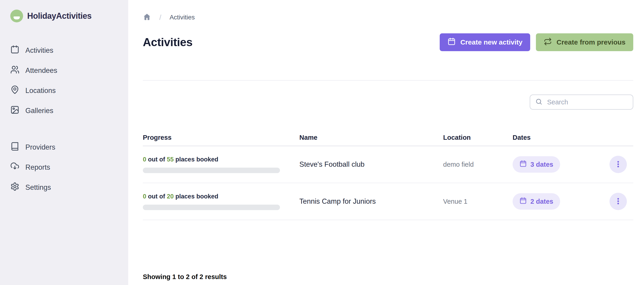 This screenshot has width=644, height=285. Describe the element at coordinates (41, 70) in the screenshot. I see `sidebar-item-label: Attendees` at that location.